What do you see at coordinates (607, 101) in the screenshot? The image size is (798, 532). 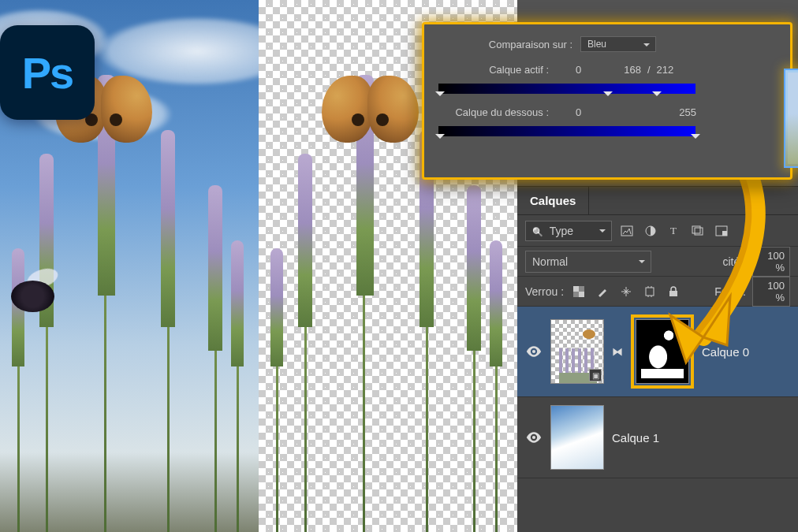 I see `blend-if-panel: Comparaison sur : Bleu Calque actif : 0 …` at bounding box center [607, 101].